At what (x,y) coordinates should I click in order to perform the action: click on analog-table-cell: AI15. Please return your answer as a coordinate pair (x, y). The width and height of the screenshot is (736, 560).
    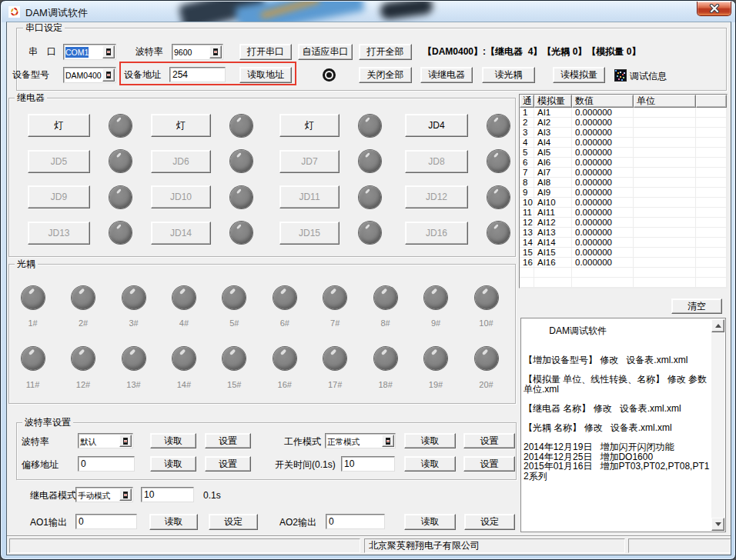
    Looking at the image, I should click on (553, 252).